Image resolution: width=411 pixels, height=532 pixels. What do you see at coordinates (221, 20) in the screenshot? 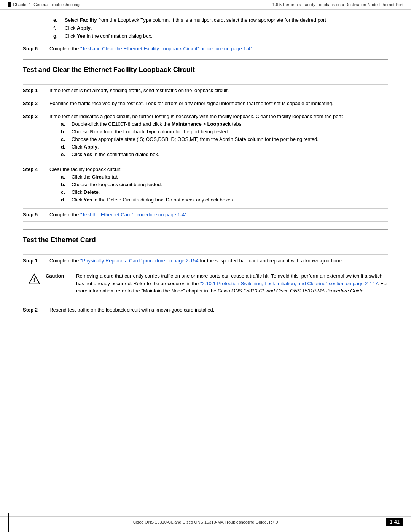
I see `intro-step-e: e. Select Facility from the Loopback Typ…` at bounding box center [221, 20].